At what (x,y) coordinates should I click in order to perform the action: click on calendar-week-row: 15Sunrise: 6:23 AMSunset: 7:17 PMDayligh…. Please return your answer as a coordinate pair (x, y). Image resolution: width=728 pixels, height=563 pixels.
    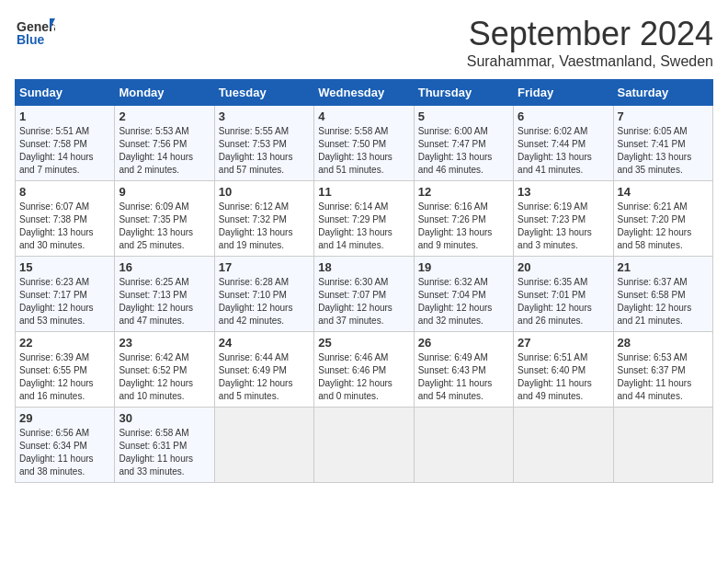
    Looking at the image, I should click on (364, 294).